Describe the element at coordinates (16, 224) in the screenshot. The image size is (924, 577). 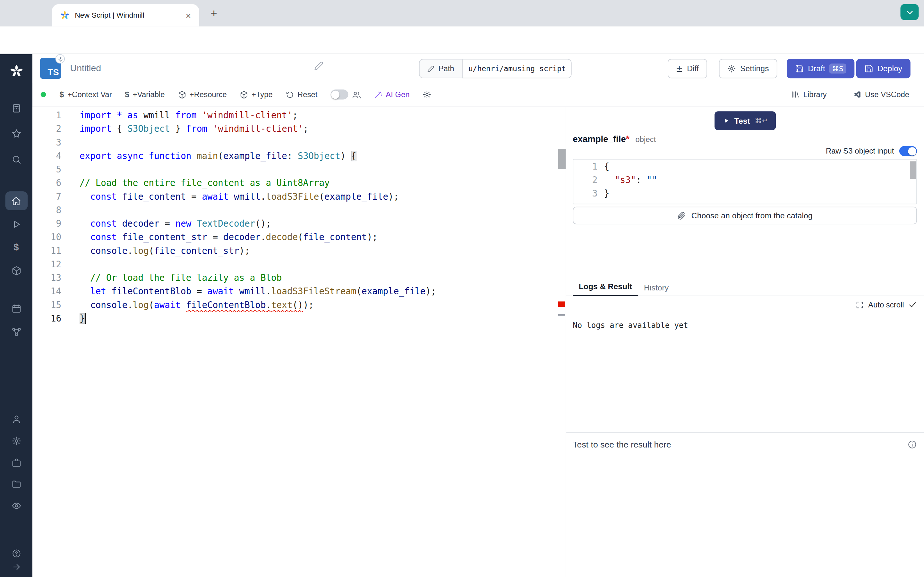
I see `play-icon` at that location.